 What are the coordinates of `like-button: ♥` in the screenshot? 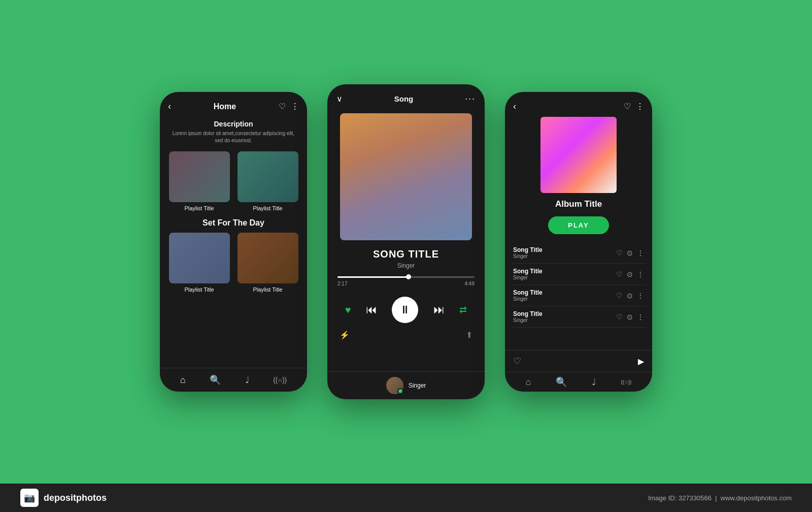 It's located at (348, 310).